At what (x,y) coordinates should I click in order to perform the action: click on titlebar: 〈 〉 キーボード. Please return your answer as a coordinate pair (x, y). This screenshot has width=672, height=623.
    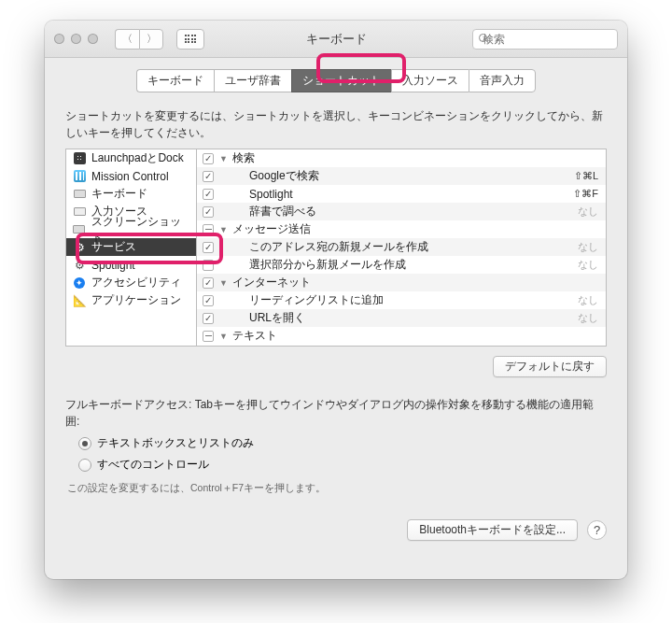
    Looking at the image, I should click on (336, 39).